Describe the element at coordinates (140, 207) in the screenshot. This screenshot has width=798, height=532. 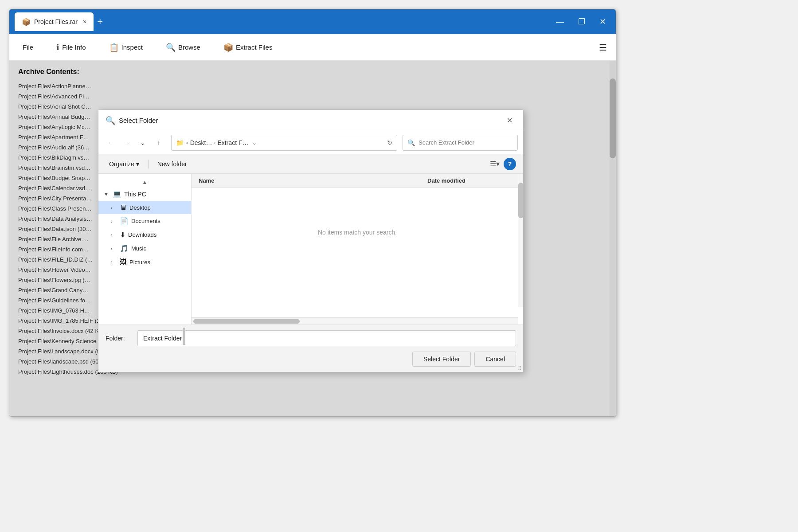
I see `desktop-label: Desktop` at that location.